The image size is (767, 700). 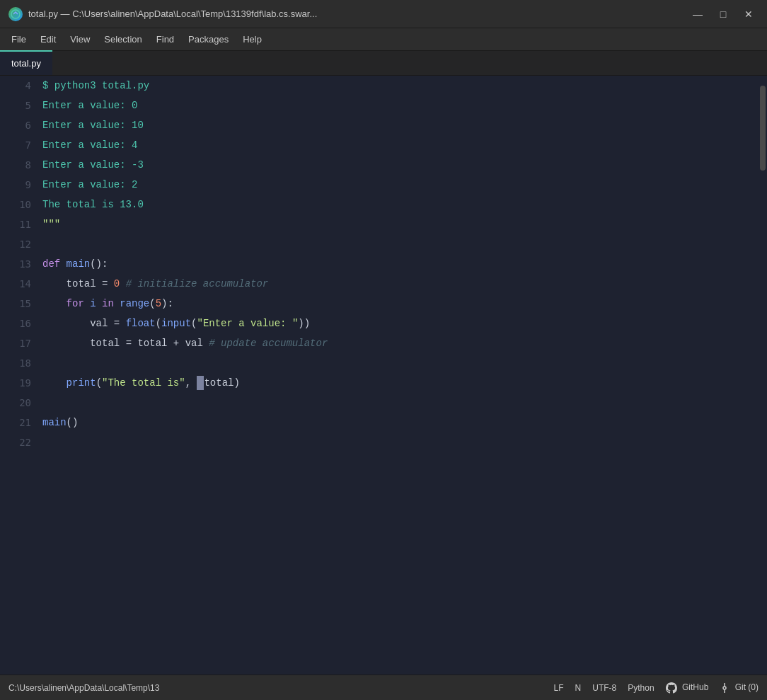 What do you see at coordinates (18, 145) in the screenshot?
I see `line-num-7: 7` at bounding box center [18, 145].